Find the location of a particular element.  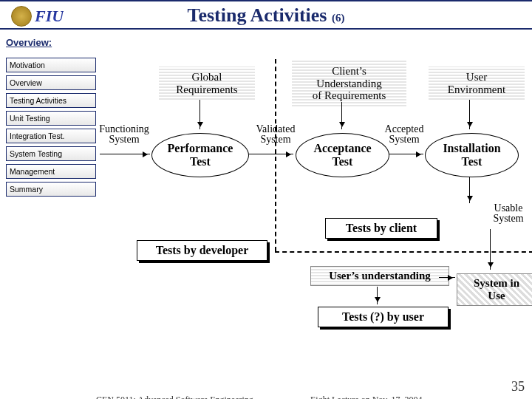

box-system-in-use: System inUse is located at coordinates (494, 290).